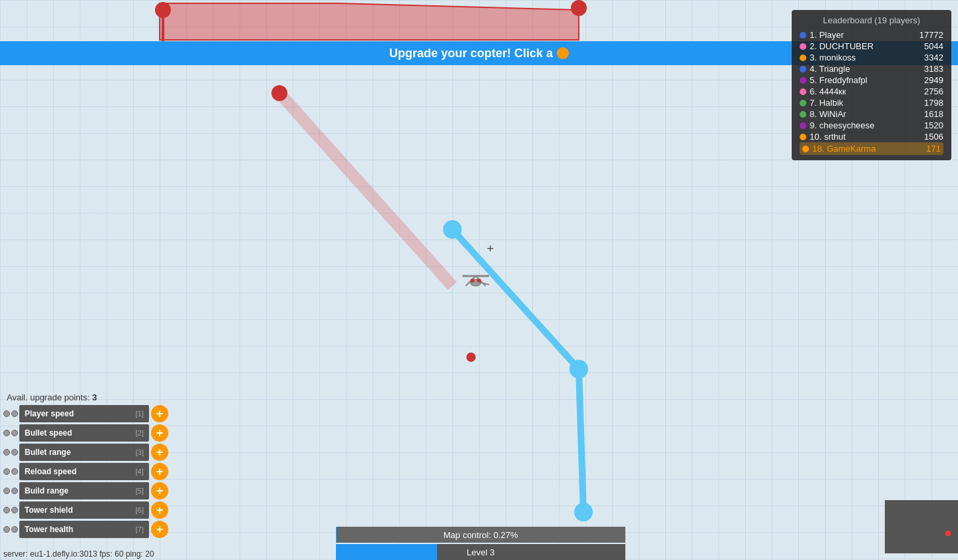 The image size is (958, 560). Describe the element at coordinates (480, 535) in the screenshot. I see `map-control-bar: Map control: 0.27%` at that location.